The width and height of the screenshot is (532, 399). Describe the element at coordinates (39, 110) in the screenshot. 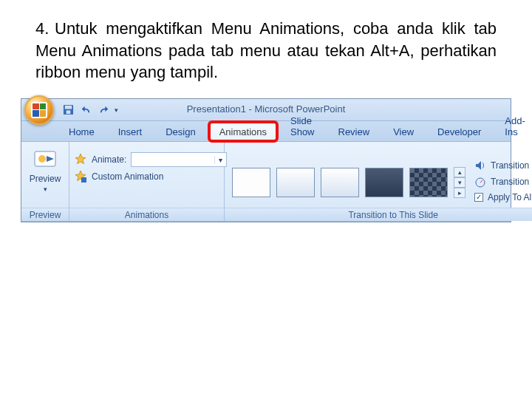

I see `office-button` at that location.